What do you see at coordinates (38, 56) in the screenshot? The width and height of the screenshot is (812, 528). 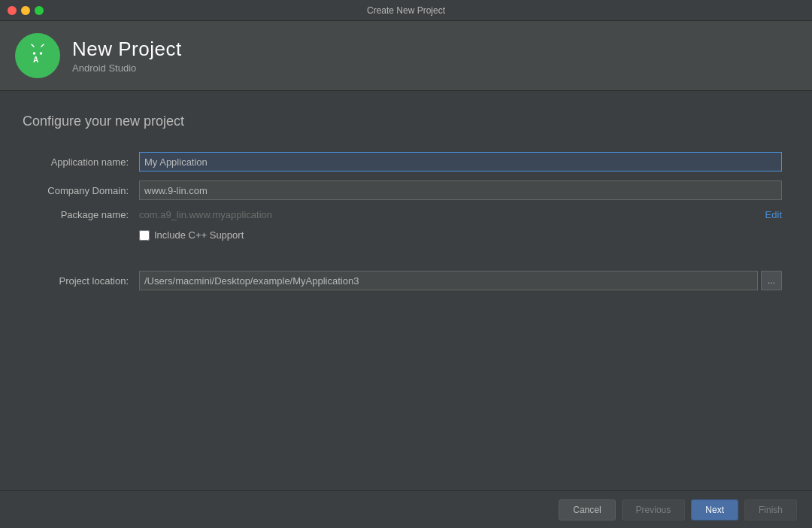 I see `android-logo-icon: A` at bounding box center [38, 56].